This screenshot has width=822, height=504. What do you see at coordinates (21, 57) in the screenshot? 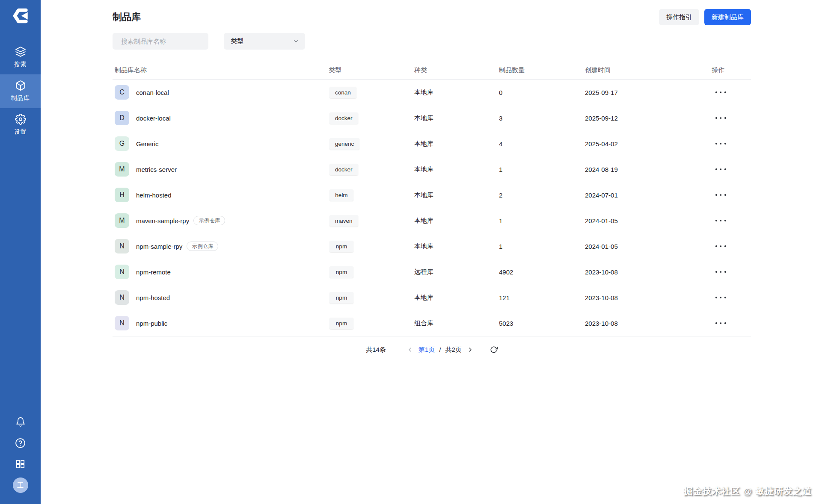
I see `sidebar-item-search: 搜索` at bounding box center [21, 57].